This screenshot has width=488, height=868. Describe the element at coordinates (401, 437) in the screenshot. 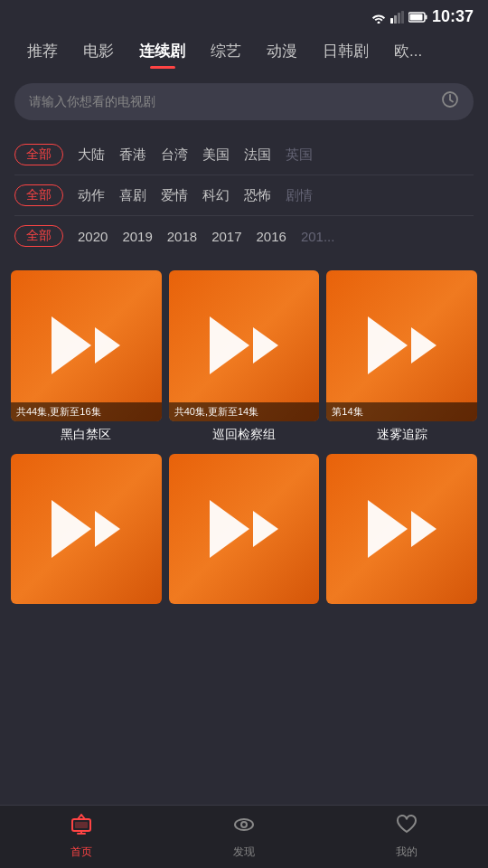

I see `item-title: 迷雾追踪` at that location.